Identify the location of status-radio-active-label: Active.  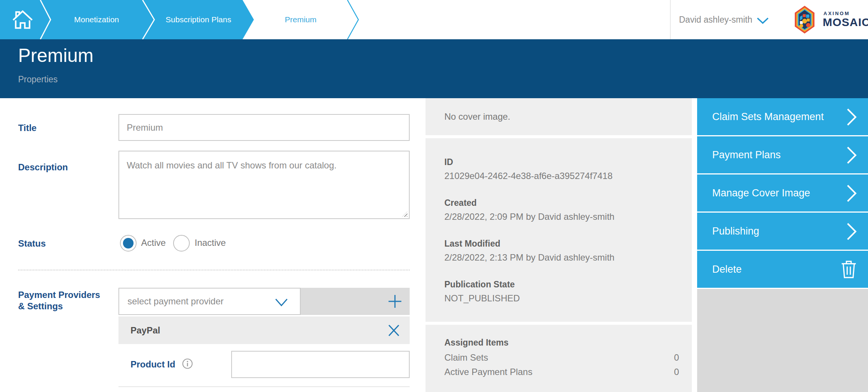
(153, 243).